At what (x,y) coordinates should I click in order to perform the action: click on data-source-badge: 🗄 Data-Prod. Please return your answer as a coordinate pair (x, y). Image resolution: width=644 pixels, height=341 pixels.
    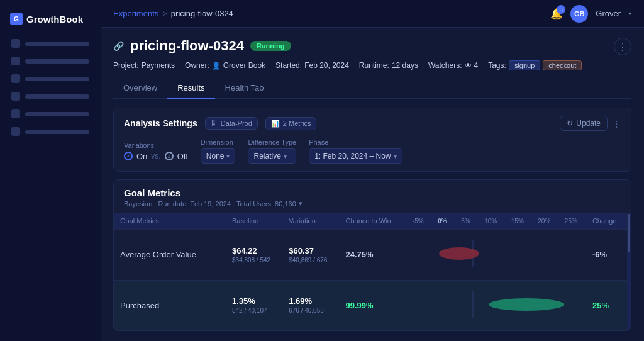
    Looking at the image, I should click on (231, 123).